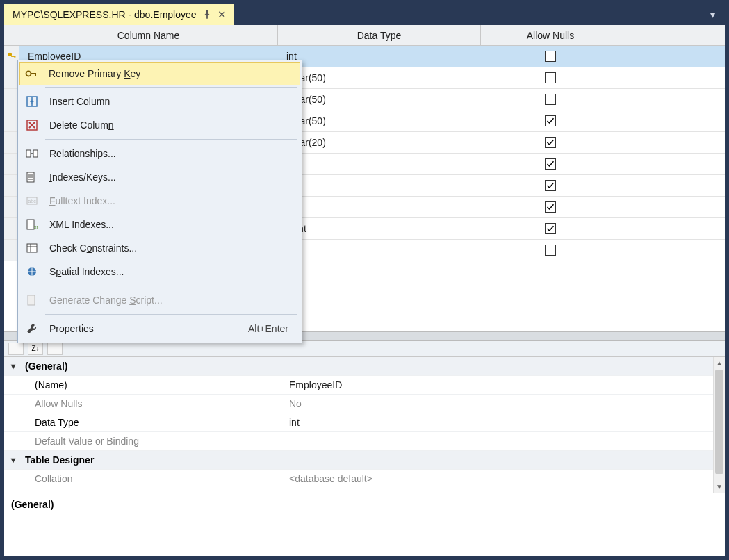 The image size is (729, 560). What do you see at coordinates (55, 349) in the screenshot?
I see `property-pages-button` at bounding box center [55, 349].